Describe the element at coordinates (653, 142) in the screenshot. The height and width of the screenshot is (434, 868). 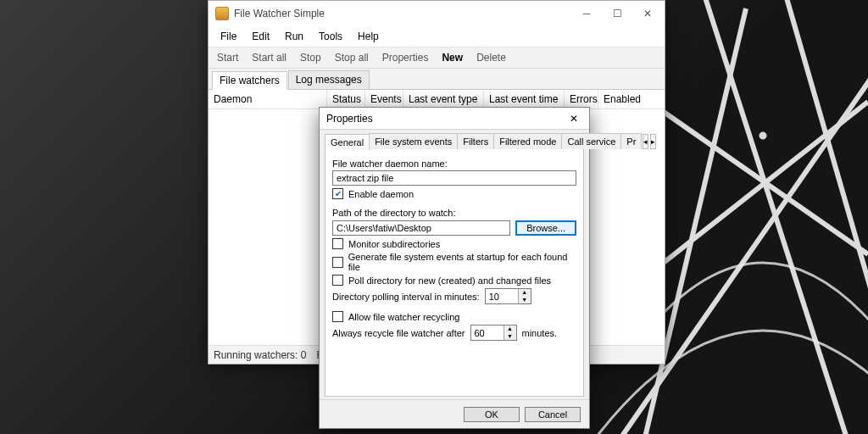
I see `tab-scroll-right-icon: ▸` at that location.